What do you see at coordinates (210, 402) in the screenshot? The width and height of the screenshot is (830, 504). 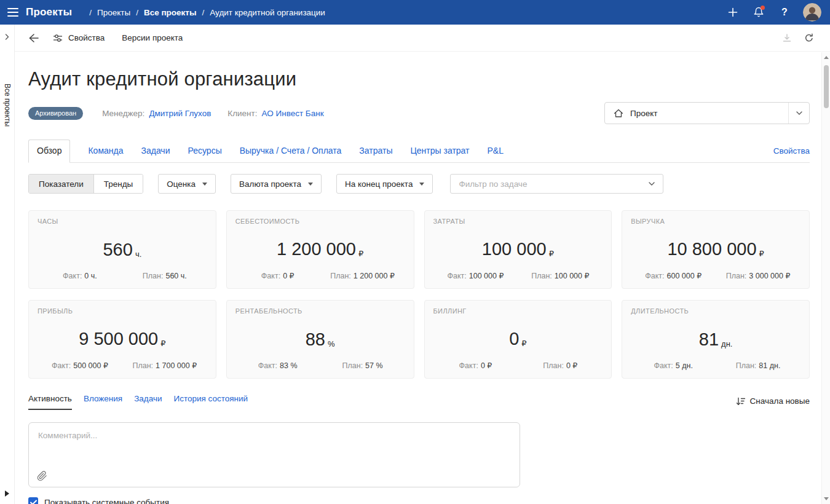 I see `tab-state-history: История состояний` at bounding box center [210, 402].